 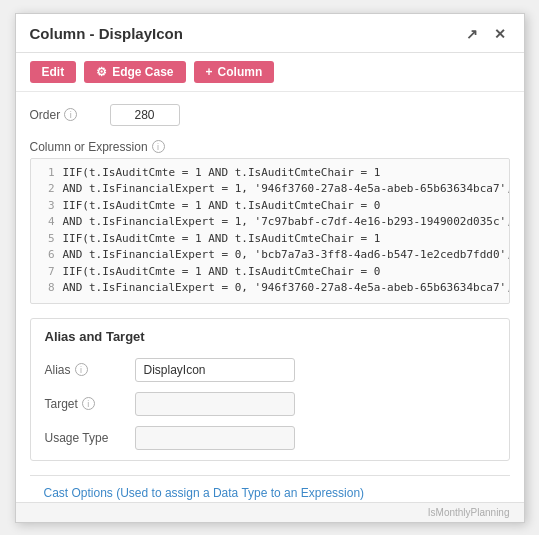 I want to click on cast-options-row: Cast Options (Used to assign a Data Type…, so click(x=270, y=488).